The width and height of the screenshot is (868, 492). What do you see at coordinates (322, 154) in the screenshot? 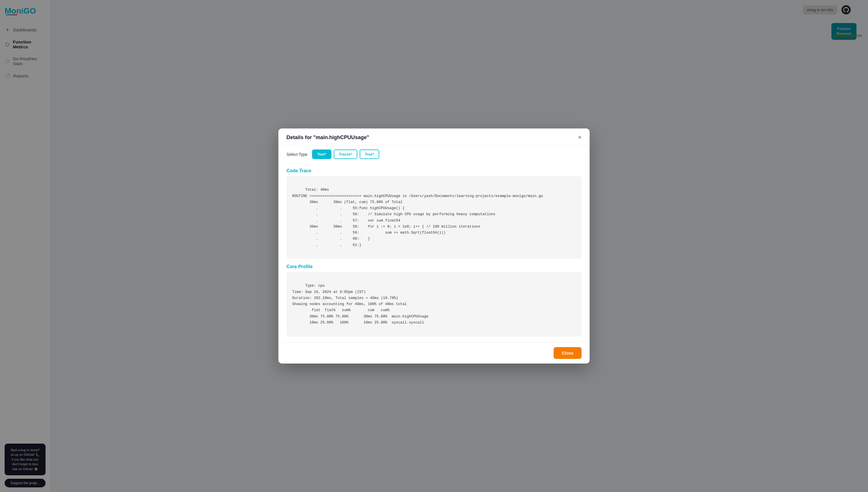
I see `tab-text: Text*` at bounding box center [322, 154].